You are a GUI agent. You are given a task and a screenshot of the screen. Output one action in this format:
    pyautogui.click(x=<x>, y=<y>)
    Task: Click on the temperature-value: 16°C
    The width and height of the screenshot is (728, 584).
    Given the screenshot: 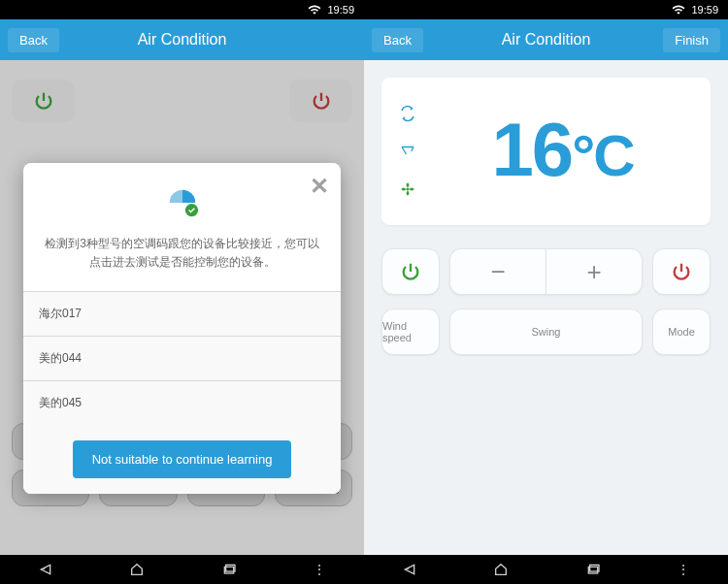 What is the action you would take?
    pyautogui.click(x=573, y=151)
    